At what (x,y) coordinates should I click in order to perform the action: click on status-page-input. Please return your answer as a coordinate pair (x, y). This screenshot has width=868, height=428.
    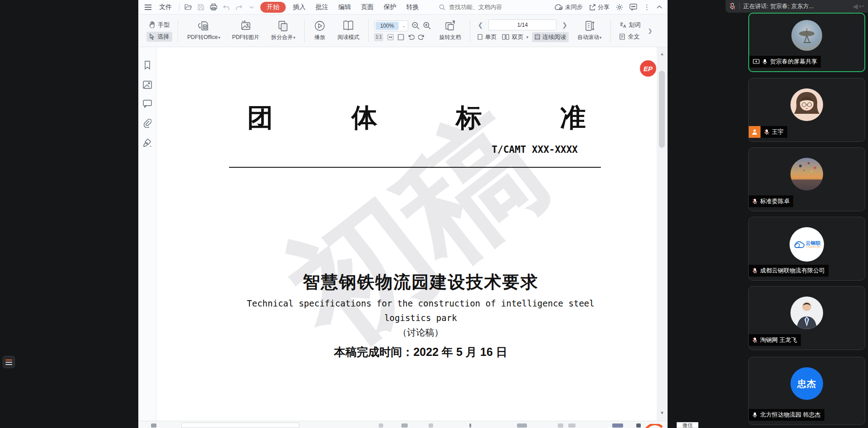
    Looking at the image, I should click on (240, 425).